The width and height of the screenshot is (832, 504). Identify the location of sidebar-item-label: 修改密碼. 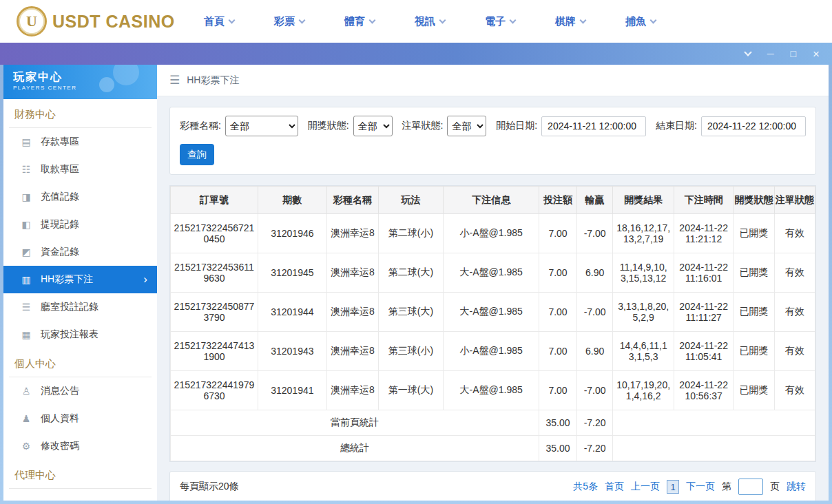
(60, 446).